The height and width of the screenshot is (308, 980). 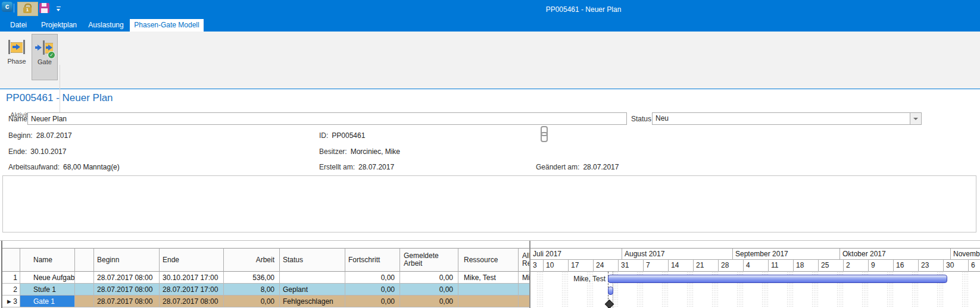 I want to click on grid-cell-alle-row3, so click(x=525, y=301).